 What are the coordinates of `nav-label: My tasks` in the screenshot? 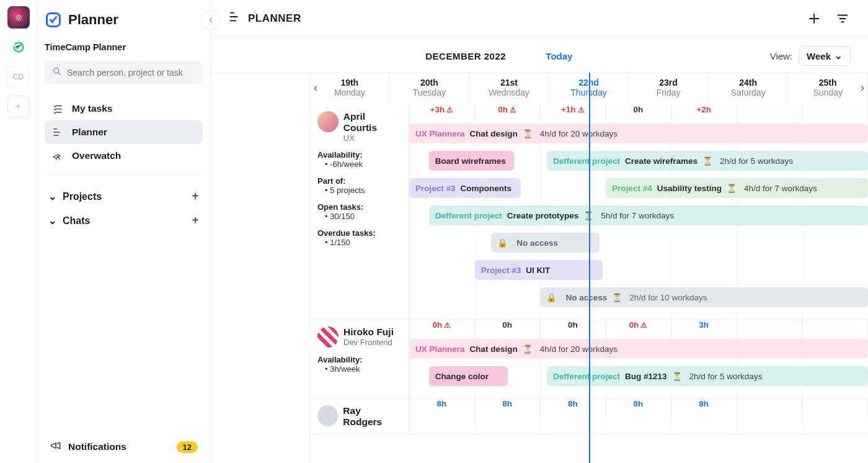 It's located at (92, 109).